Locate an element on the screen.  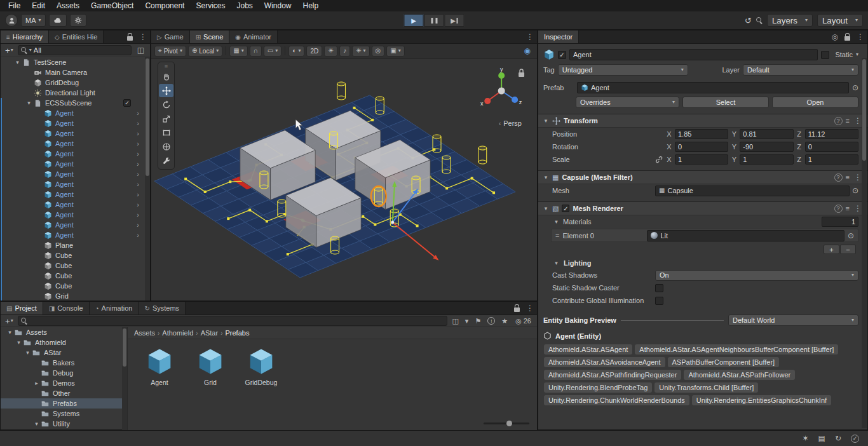
folder-tree-item: ▾ Assets is located at coordinates (64, 332).